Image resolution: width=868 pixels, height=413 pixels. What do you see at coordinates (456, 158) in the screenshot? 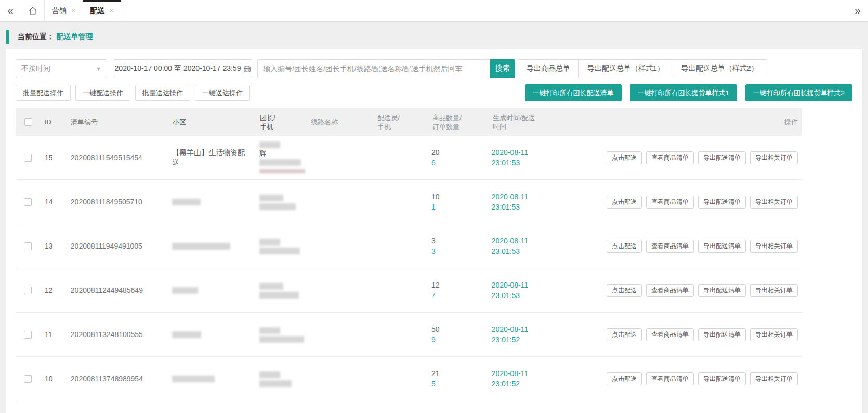
I see `row-quantities: 20 6` at bounding box center [456, 158].